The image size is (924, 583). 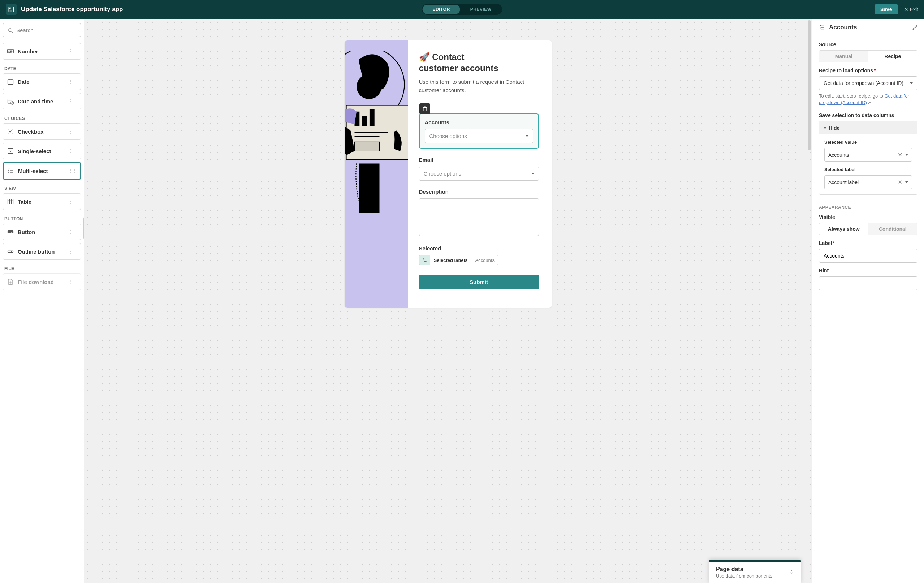 I want to click on canvas-scrollbar, so click(x=809, y=85).